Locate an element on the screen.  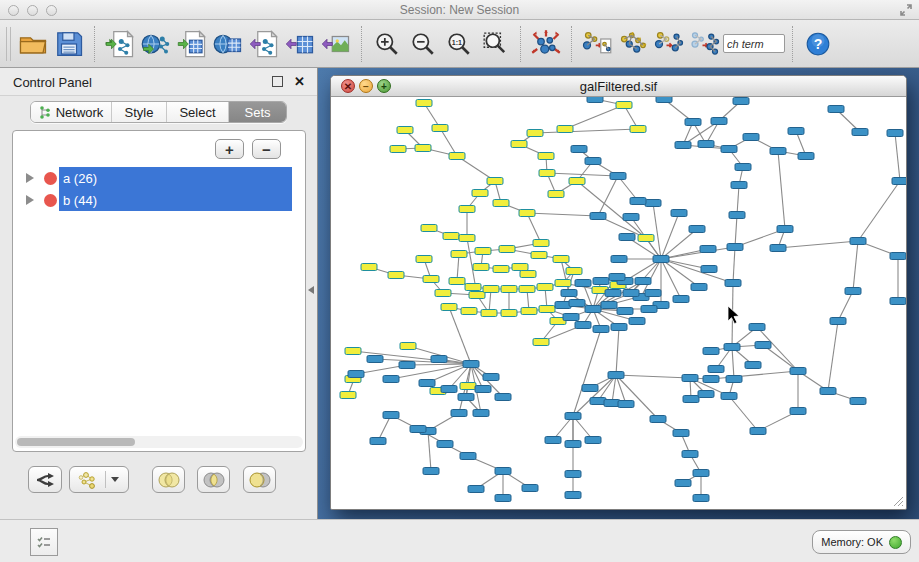
remove-set-button: − is located at coordinates (266, 149).